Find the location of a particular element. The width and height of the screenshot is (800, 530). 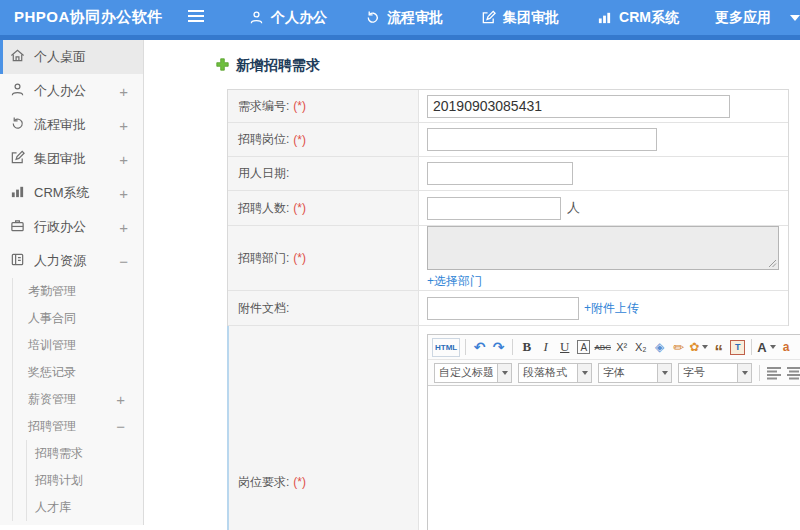

sidebar-item-hr-contract: 人事合同 is located at coordinates (78, 318).